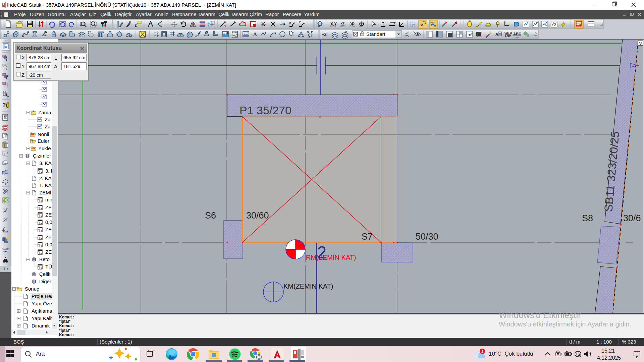 The width and height of the screenshot is (644, 362). I want to click on svg-text: ZEMİ, so click(45, 192).